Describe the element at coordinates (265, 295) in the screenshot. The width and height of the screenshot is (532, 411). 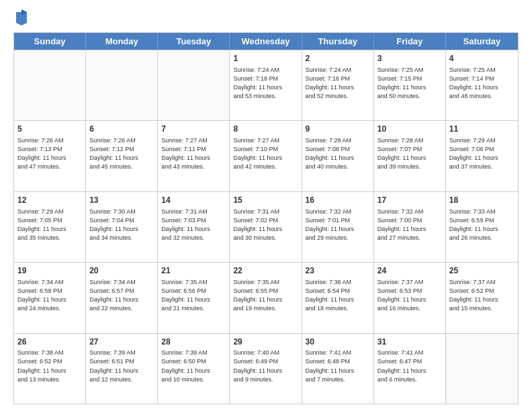
I see `day-info: Sunrise: 7:35 AM Sunset: 6:55 PM Dayligh…` at that location.